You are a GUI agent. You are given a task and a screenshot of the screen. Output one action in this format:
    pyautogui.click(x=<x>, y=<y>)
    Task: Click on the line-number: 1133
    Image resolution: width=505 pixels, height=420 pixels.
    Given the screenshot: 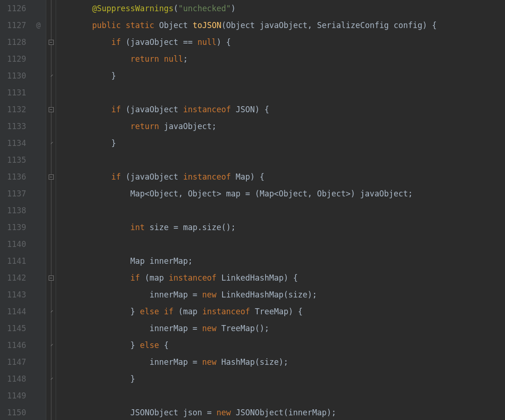 What is the action you would take?
    pyautogui.click(x=13, y=126)
    